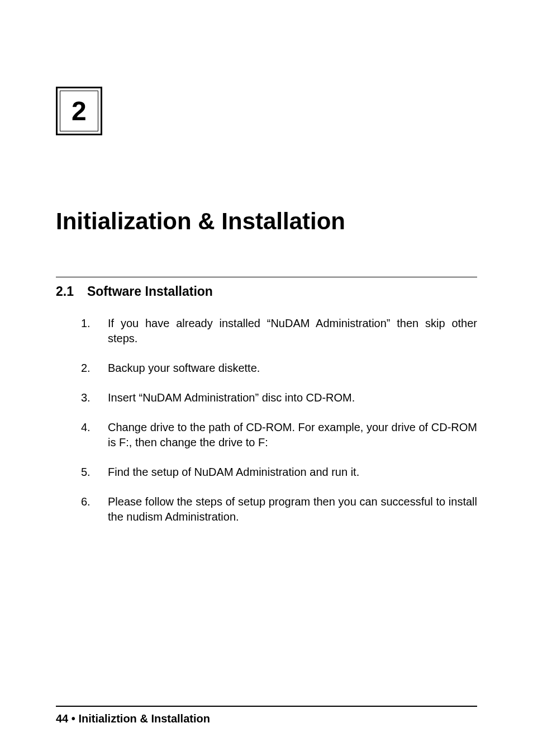  I want to click on step-text: Insert “NuDAM Administration” disc into …, so click(293, 398).